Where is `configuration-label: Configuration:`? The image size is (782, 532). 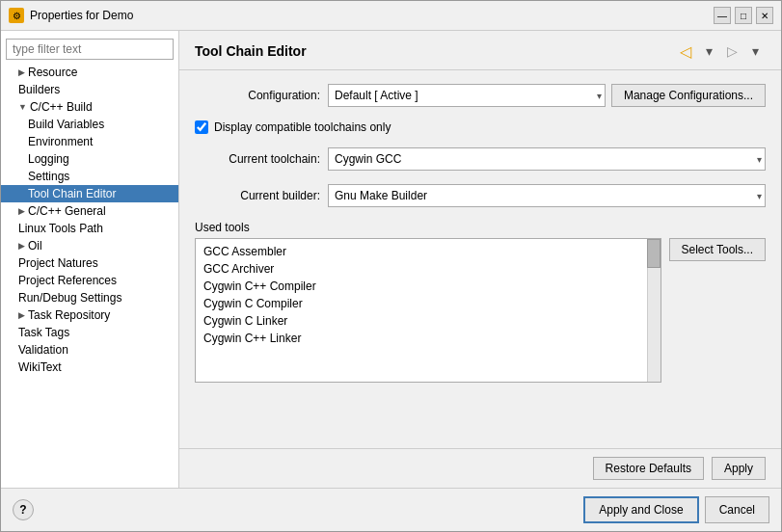
configuration-label: Configuration: is located at coordinates (257, 95).